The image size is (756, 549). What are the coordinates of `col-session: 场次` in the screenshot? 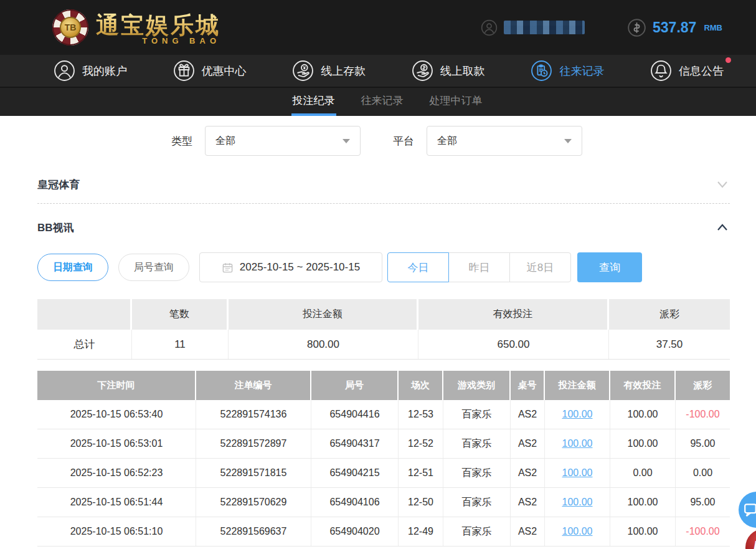 It's located at (421, 385).